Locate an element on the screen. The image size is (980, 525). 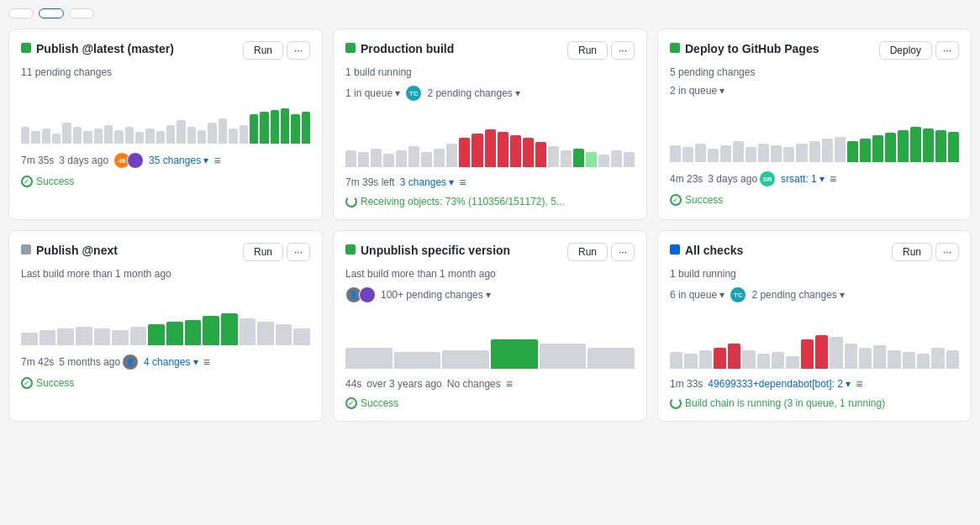
publish-next-more-button: ··· is located at coordinates (298, 252).